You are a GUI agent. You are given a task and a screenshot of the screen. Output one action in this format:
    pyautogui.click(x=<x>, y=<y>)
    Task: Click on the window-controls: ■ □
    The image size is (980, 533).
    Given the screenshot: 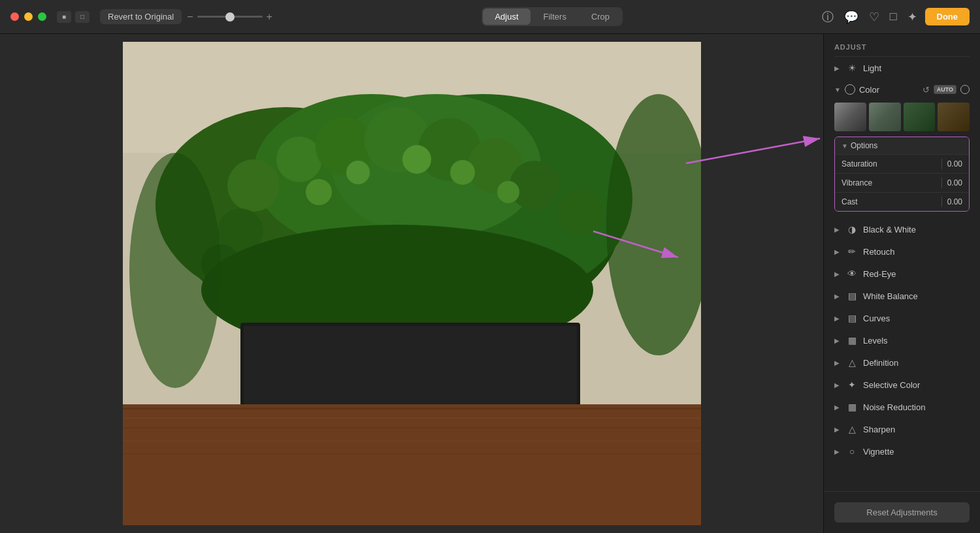 What is the action you would take?
    pyautogui.click(x=73, y=17)
    